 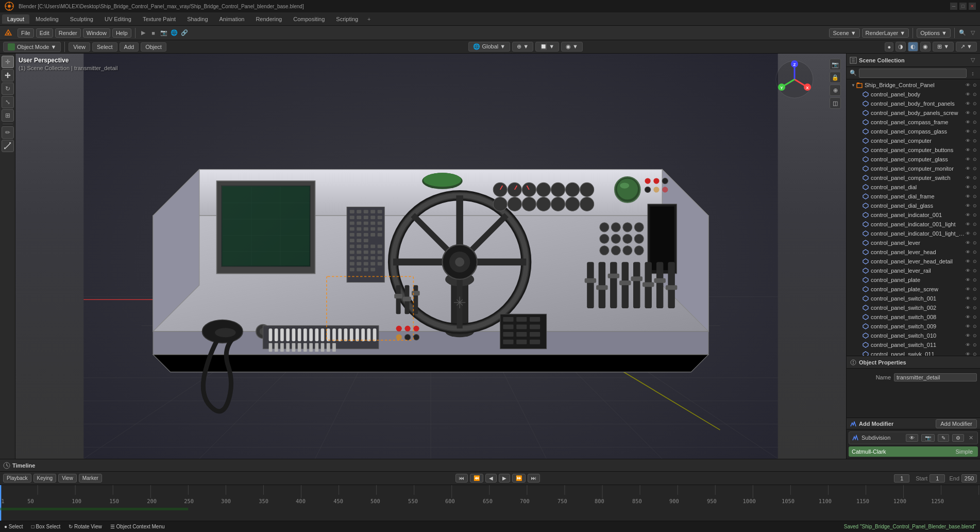 I want to click on move-tool, so click(x=8, y=75).